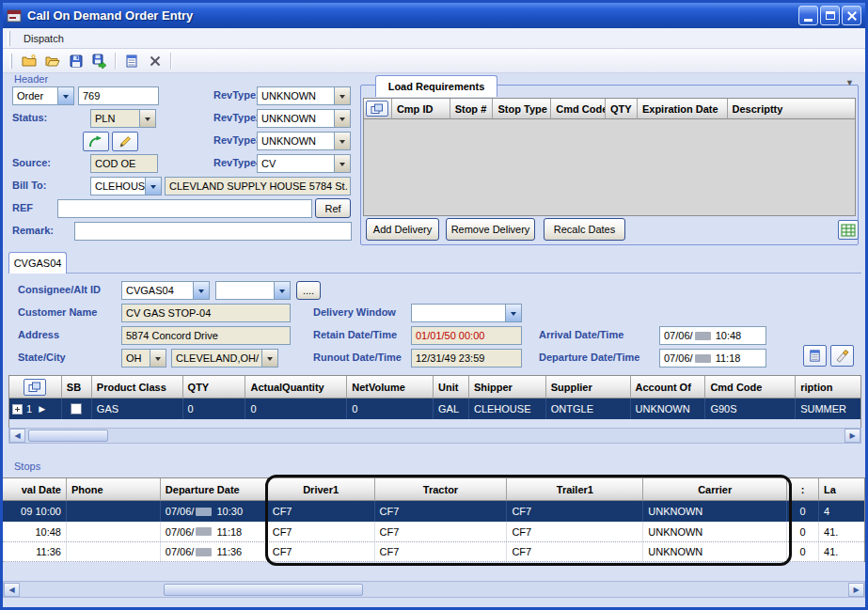  Describe the element at coordinates (829, 15) in the screenshot. I see `maximize-button` at that location.